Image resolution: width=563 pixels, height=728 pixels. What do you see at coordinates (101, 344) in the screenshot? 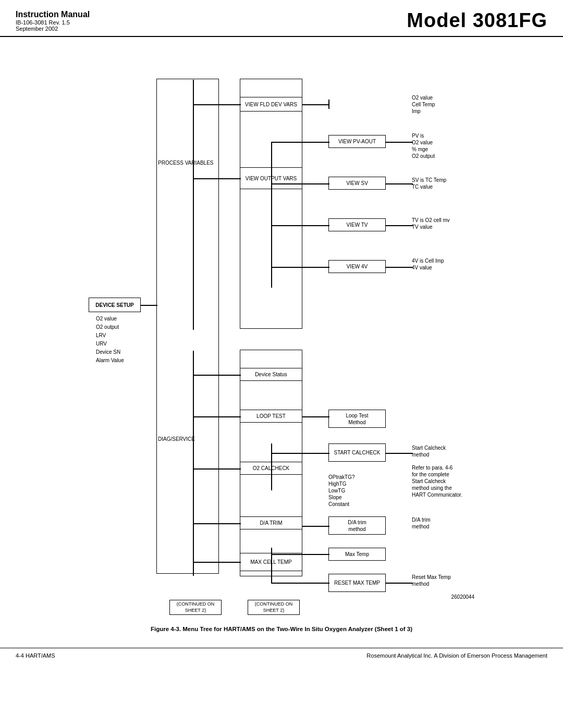
I see `label-urv: URV` at bounding box center [101, 344].